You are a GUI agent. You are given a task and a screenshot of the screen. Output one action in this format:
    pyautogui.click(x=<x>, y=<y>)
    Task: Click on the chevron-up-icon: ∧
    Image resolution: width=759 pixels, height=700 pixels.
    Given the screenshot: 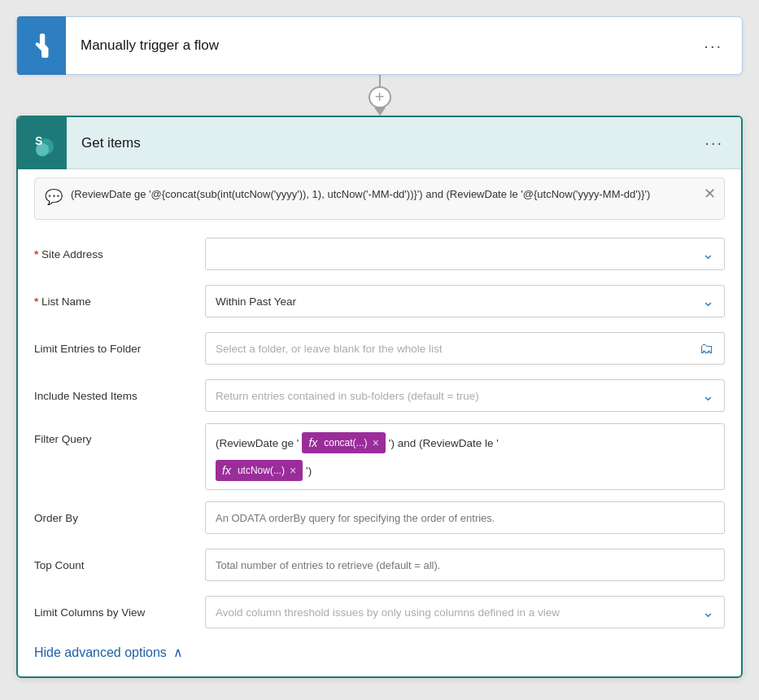 What is the action you would take?
    pyautogui.click(x=178, y=653)
    